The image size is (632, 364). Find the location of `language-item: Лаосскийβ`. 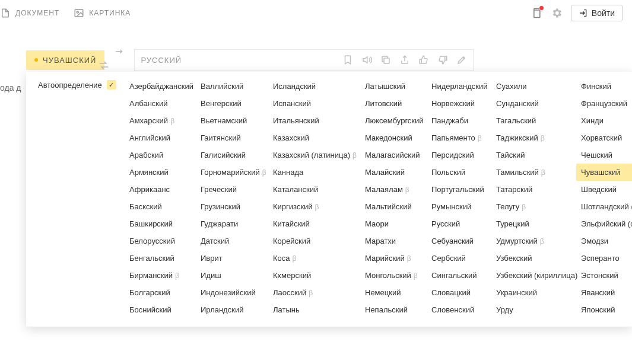

language-item: Лаосскийβ is located at coordinates (315, 293).